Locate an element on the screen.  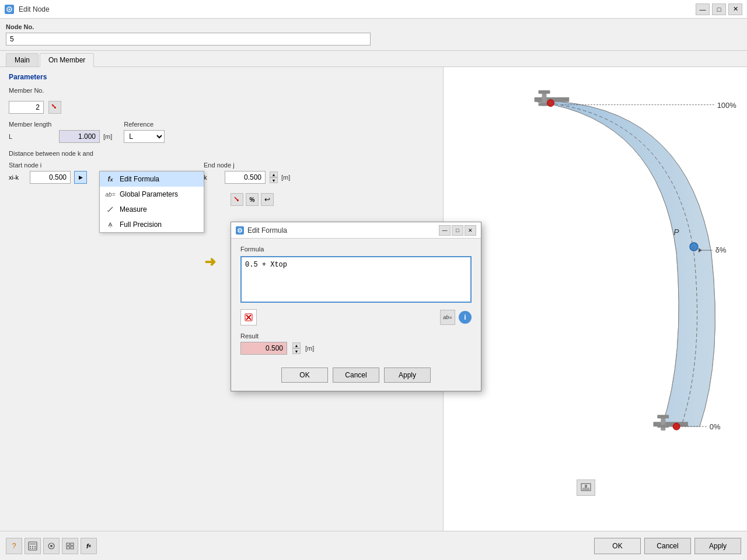
result-value is located at coordinates (264, 348).